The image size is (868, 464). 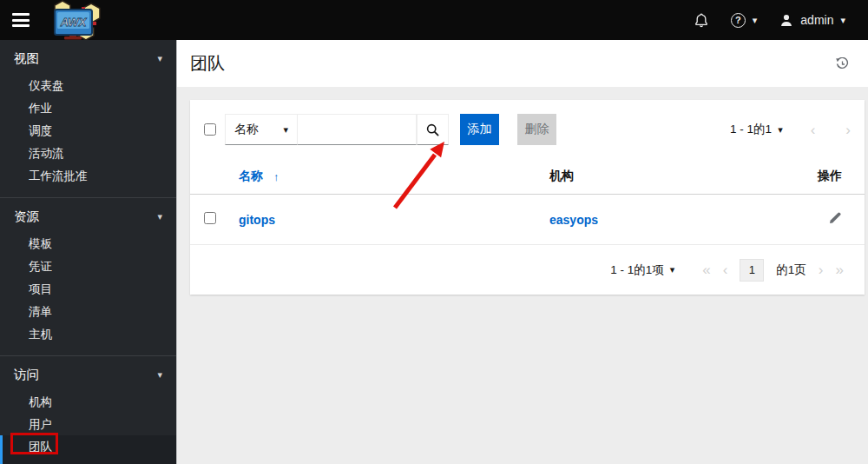 What do you see at coordinates (89, 59) in the screenshot?
I see `nav-group-views-header: 视图 ▾` at bounding box center [89, 59].